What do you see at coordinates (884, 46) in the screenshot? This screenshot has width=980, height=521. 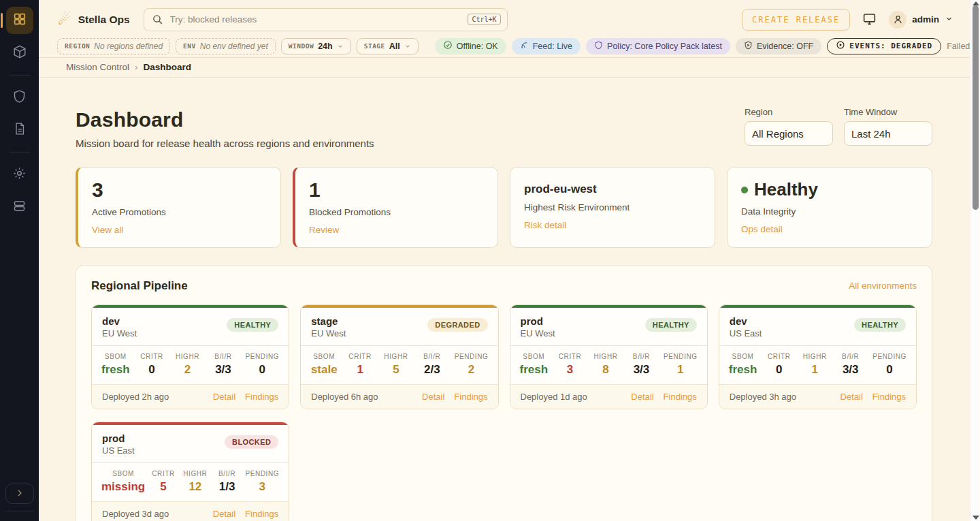 I see `events-status-chip: EVENTS: DEGRADED` at bounding box center [884, 46].